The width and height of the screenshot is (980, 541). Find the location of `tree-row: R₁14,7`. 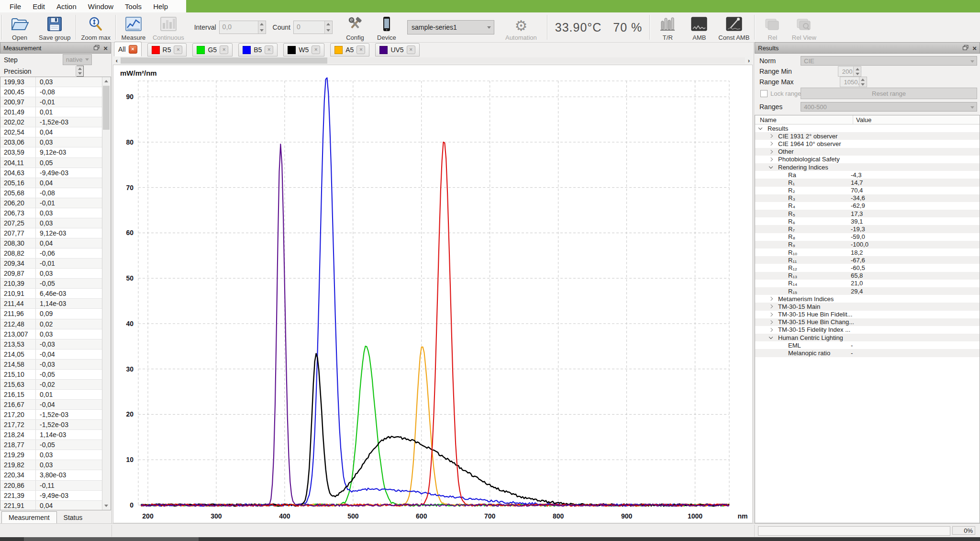

tree-row: R₁14,7 is located at coordinates (867, 182).